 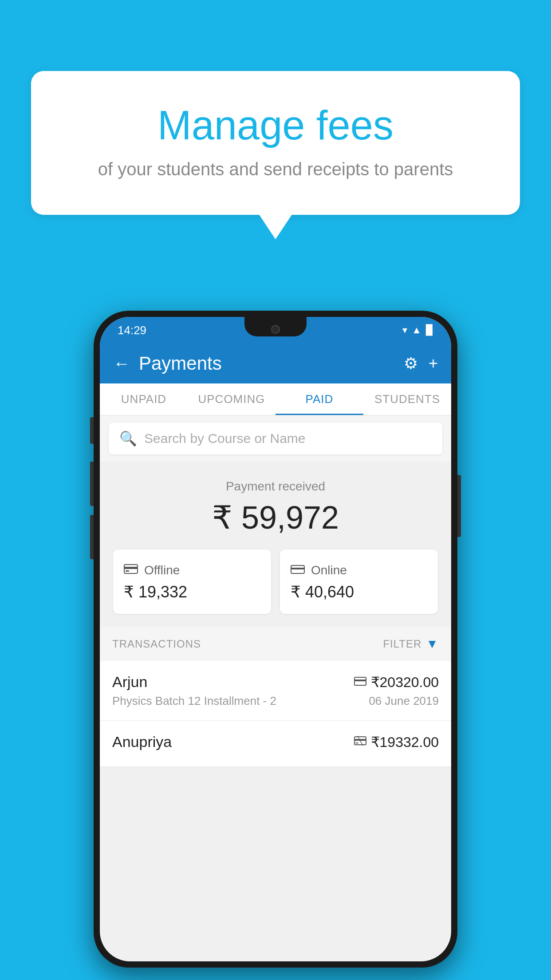 I want to click on battery-icon: ▉, so click(x=429, y=330).